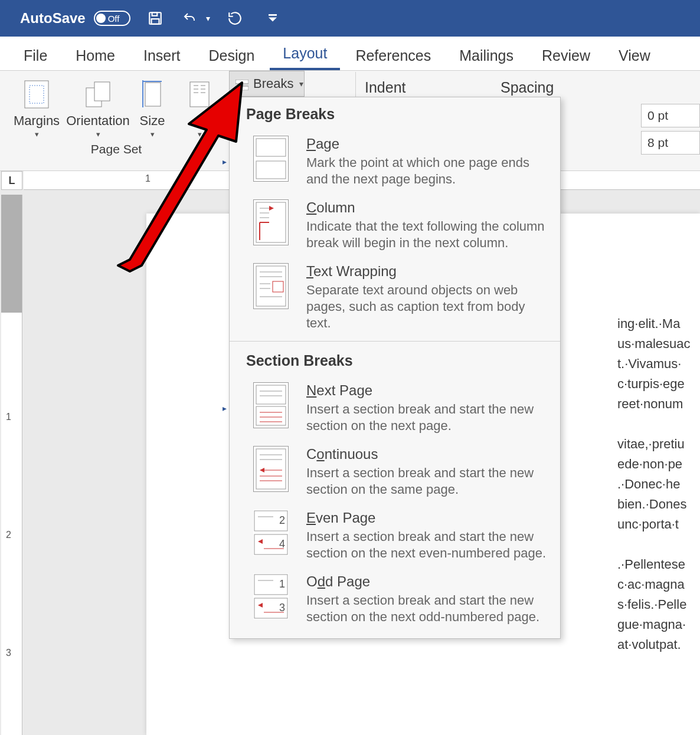  Describe the element at coordinates (428, 454) in the screenshot. I see `continuous-break-title: Continuous` at that location.